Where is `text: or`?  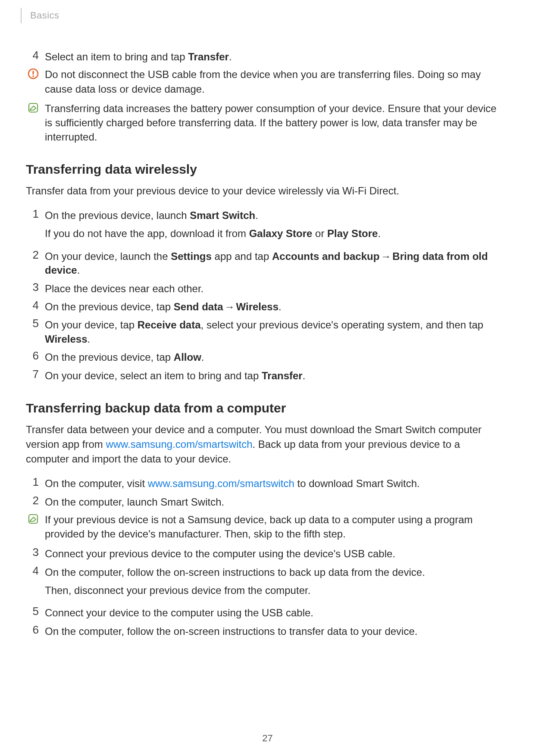 text: or is located at coordinates (320, 234).